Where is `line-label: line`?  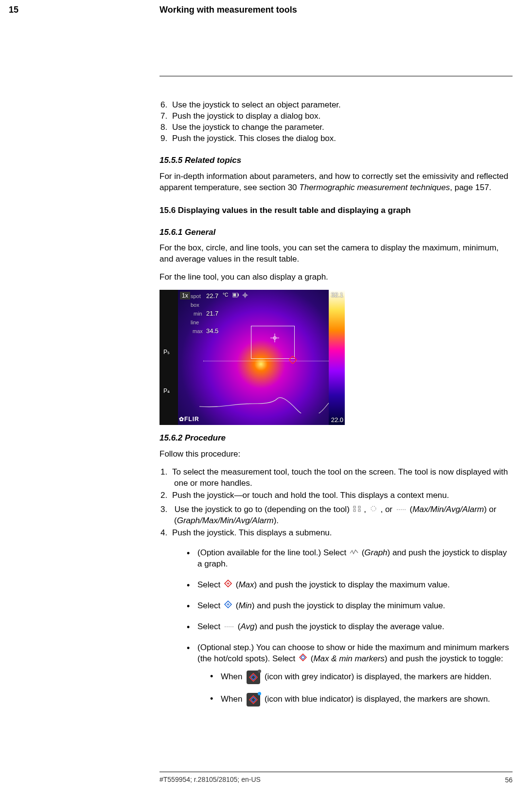
line-label: line is located at coordinates (195, 323).